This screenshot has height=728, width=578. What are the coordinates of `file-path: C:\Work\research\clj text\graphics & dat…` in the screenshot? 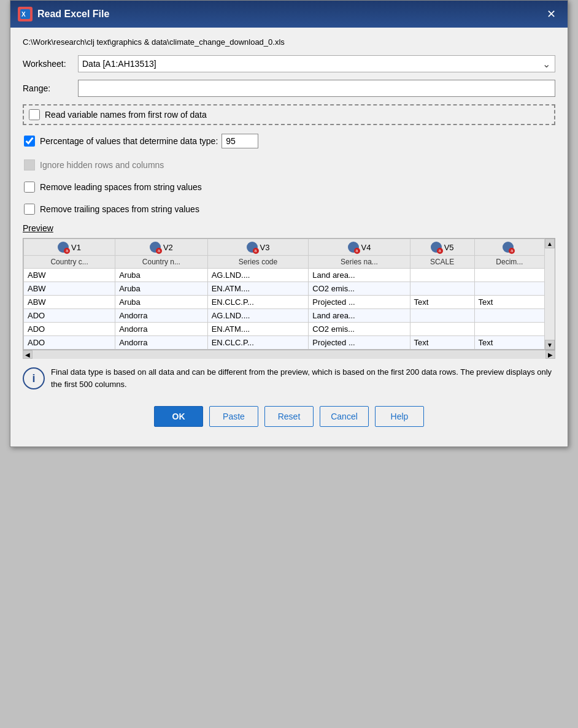 It's located at (289, 42).